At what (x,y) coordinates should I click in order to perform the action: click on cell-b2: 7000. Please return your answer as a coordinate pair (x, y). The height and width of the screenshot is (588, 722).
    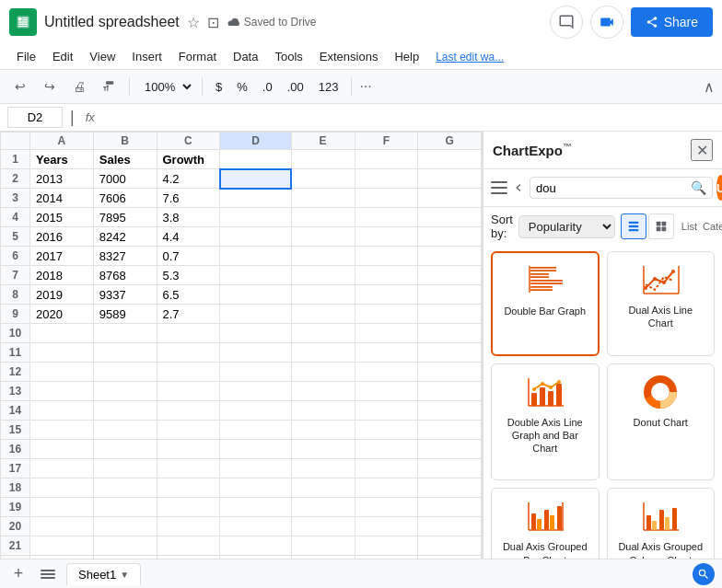
    Looking at the image, I should click on (125, 179).